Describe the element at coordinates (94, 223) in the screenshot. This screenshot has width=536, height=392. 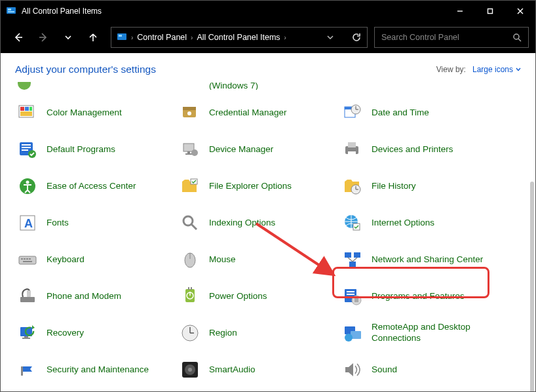
I see `cp-item-fonts: AFonts` at that location.